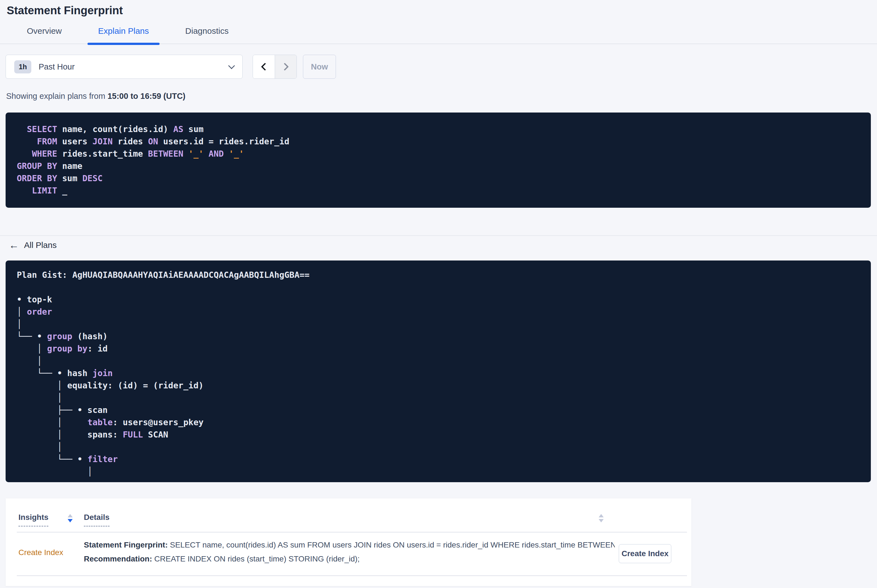 This screenshot has height=588, width=877. I want to click on details-column-label: Details, so click(97, 520).